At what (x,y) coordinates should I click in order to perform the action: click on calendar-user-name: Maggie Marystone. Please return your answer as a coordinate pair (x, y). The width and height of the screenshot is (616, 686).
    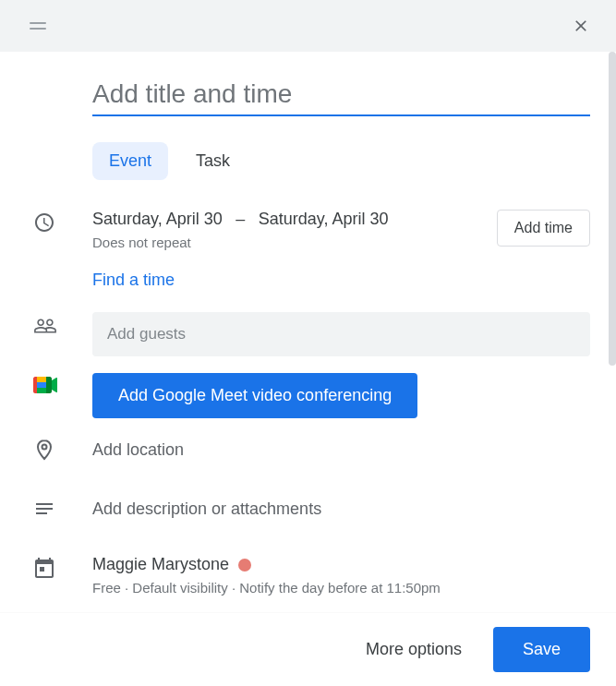
    Looking at the image, I should click on (161, 565).